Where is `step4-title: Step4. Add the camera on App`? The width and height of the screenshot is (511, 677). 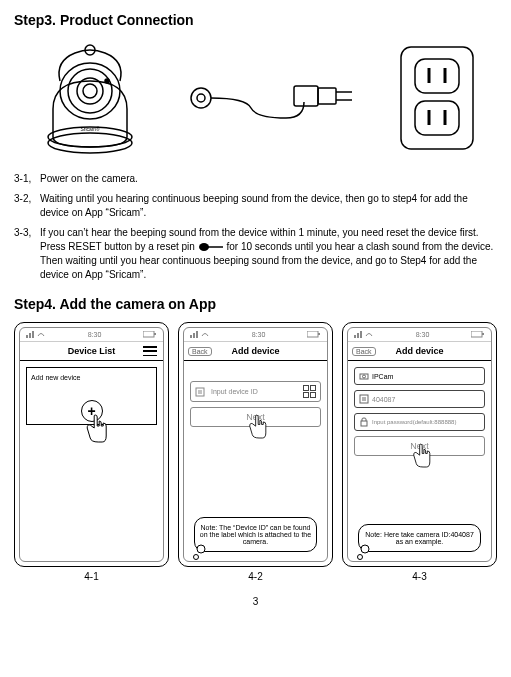 step4-title: Step4. Add the camera on App is located at coordinates (256, 304).